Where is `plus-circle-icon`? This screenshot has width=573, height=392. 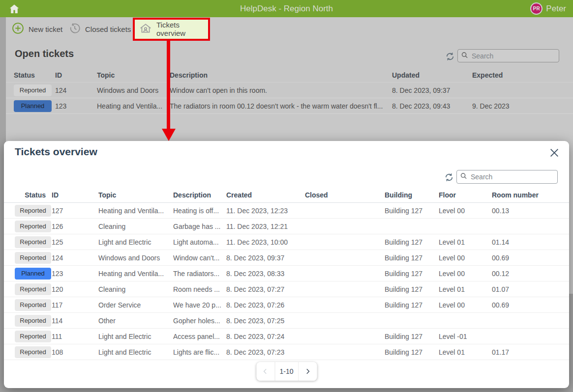
plus-circle-icon is located at coordinates (18, 29).